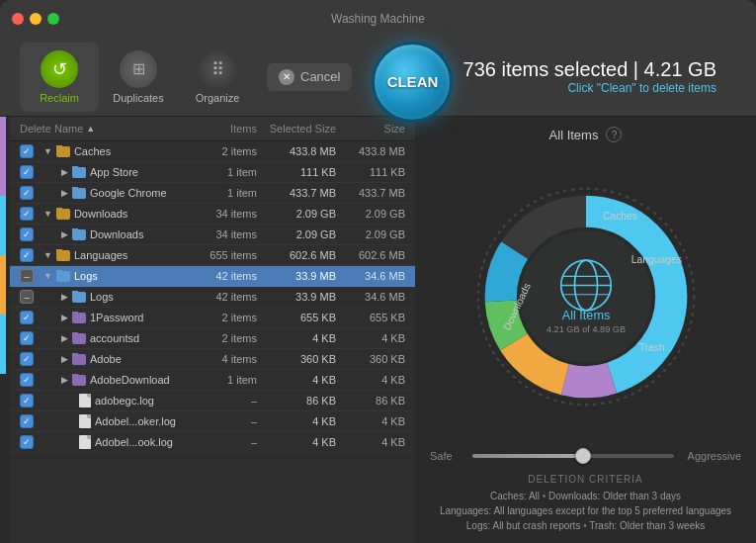  I want to click on table-row: ▶Downloads34 items2.09 GB2.09 GB, so click(212, 235).